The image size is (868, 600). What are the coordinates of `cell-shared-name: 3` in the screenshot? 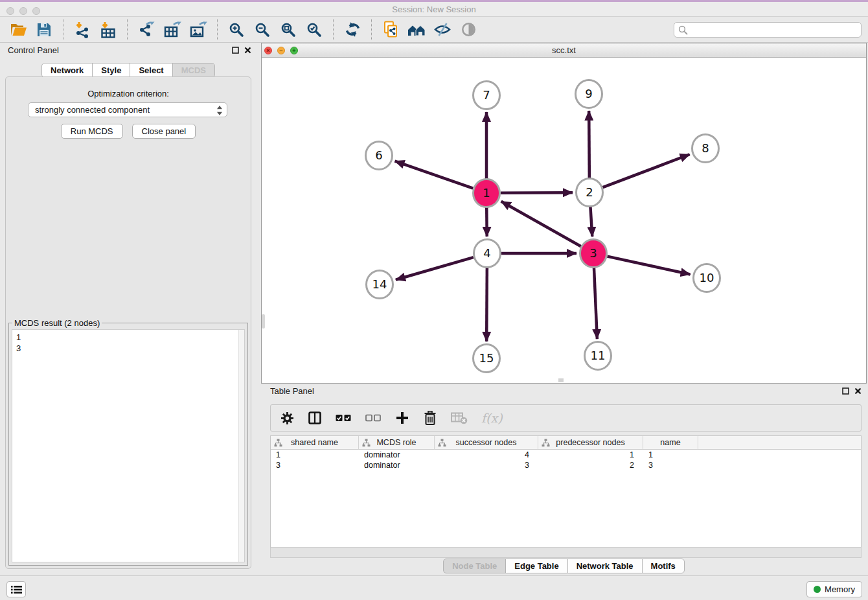 It's located at (315, 465).